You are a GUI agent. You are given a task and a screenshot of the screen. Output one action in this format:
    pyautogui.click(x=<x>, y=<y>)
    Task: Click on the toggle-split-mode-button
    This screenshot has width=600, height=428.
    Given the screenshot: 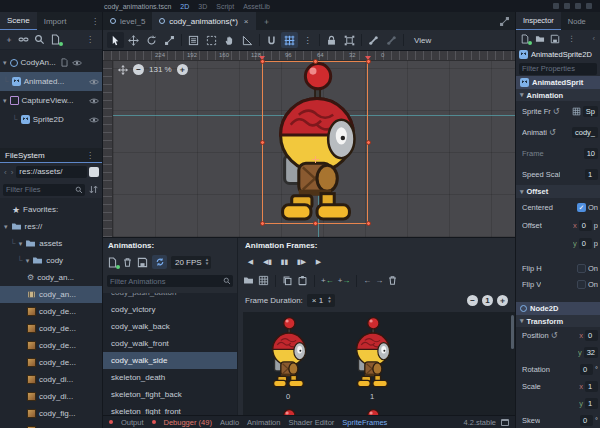 What is the action you would take?
    pyautogui.click(x=94, y=172)
    